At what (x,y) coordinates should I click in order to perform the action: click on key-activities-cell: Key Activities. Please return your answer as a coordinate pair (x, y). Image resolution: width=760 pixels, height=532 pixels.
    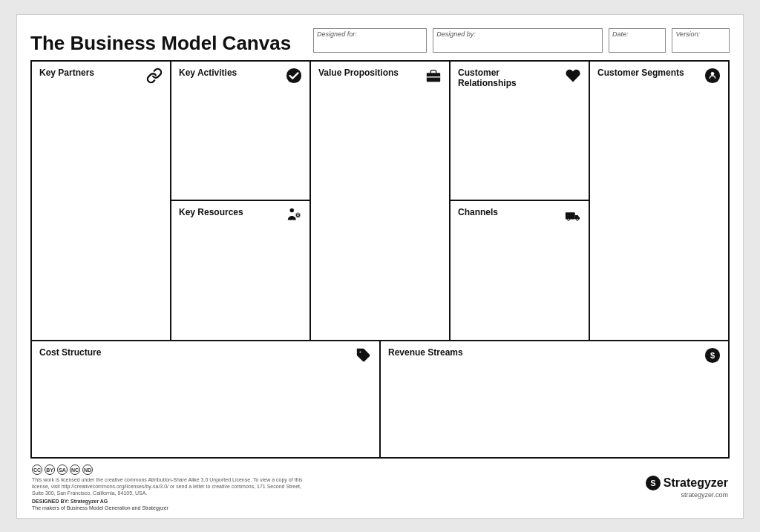
    Looking at the image, I should click on (240, 132).